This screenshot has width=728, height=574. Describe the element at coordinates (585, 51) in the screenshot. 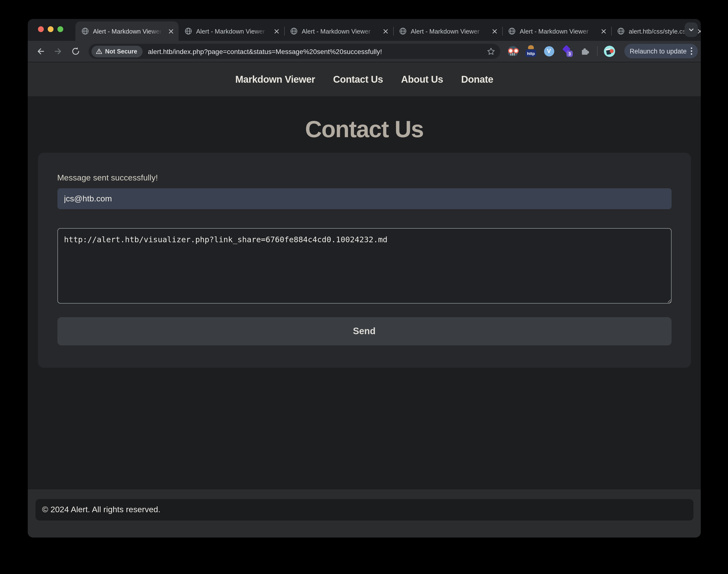

I see `extensions-menu-button` at that location.